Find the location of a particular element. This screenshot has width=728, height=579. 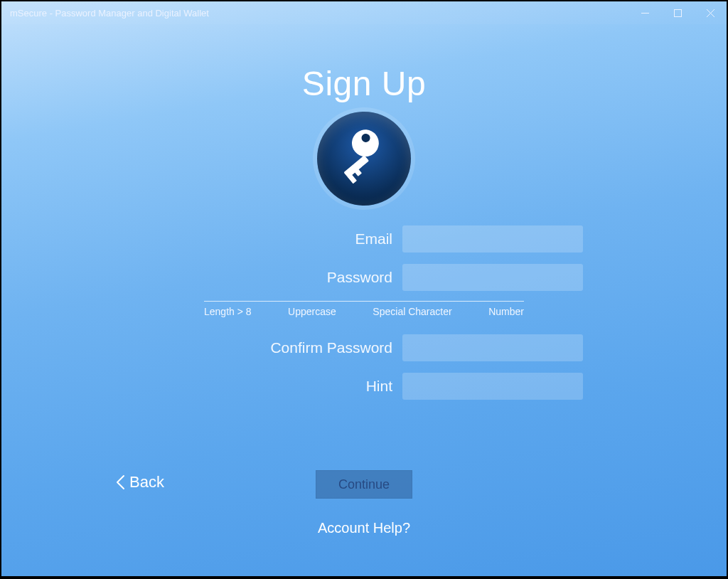

maximize-button is located at coordinates (678, 13).